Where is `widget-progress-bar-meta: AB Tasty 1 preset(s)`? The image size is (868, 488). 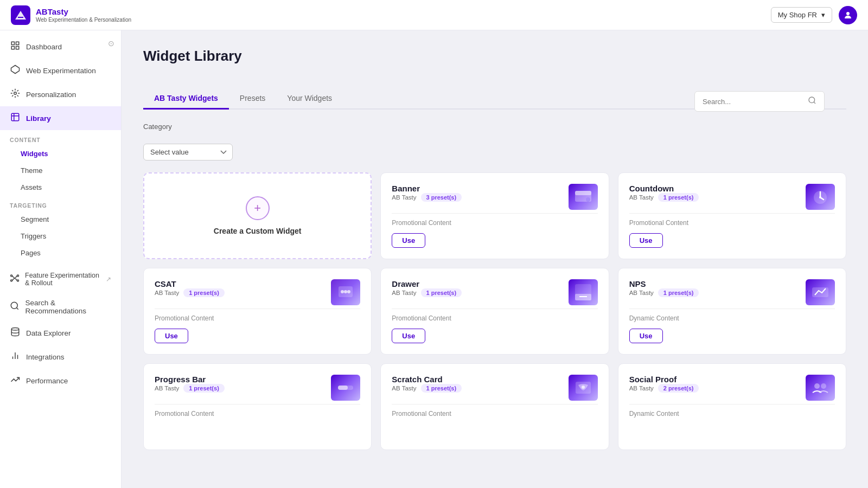
widget-progress-bar-meta: AB Tasty 1 preset(s) is located at coordinates (190, 388).